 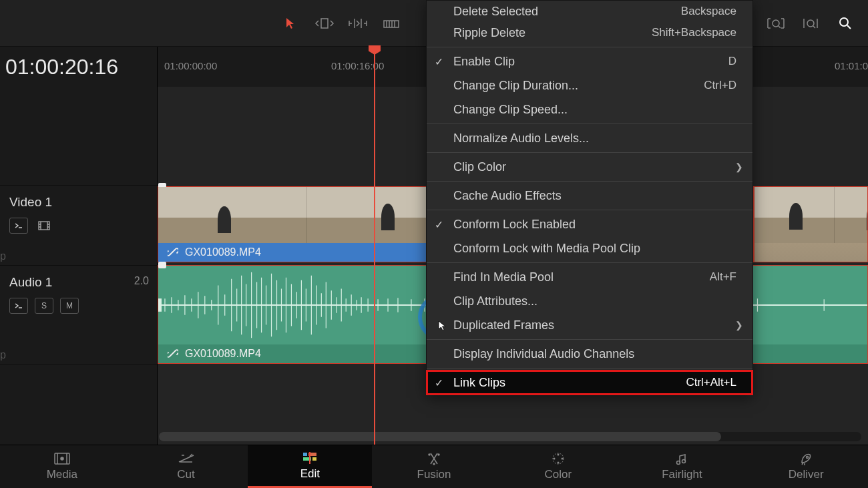 I want to click on menu-change-duration: Change Clip Duration...Ctrl+D, so click(x=590, y=85).